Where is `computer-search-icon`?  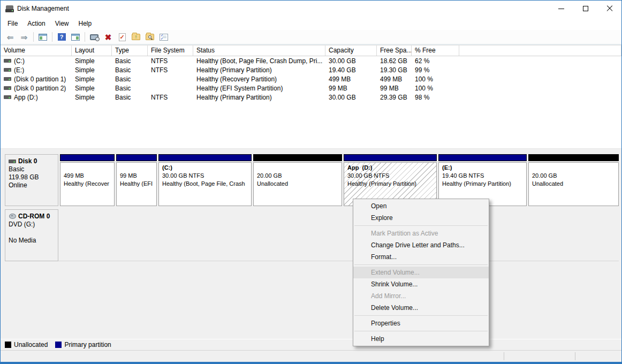 computer-search-icon is located at coordinates (94, 37).